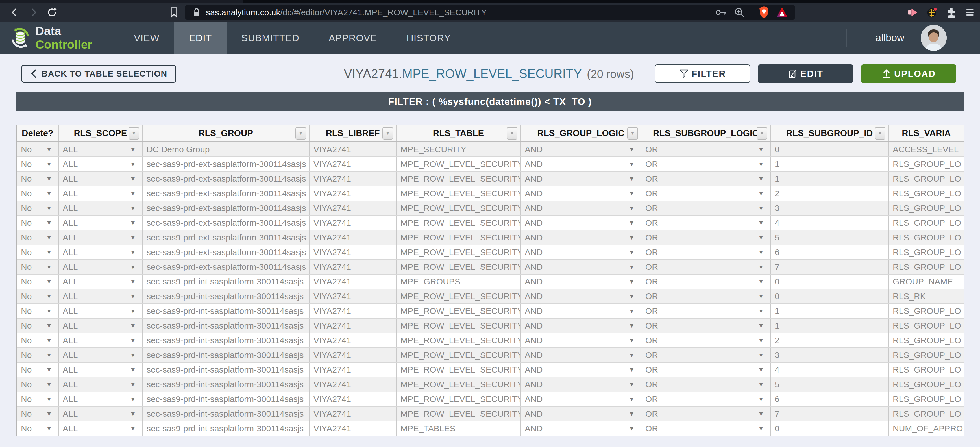 The width and height of the screenshot is (980, 448). I want to click on cell-rls_subgroup_id: 5, so click(830, 384).